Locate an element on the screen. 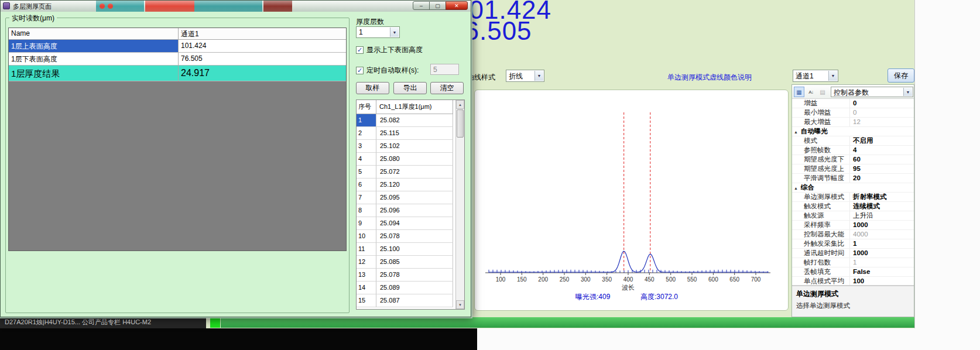 This screenshot has width=980, height=350. status-bar-green is located at coordinates (568, 322).